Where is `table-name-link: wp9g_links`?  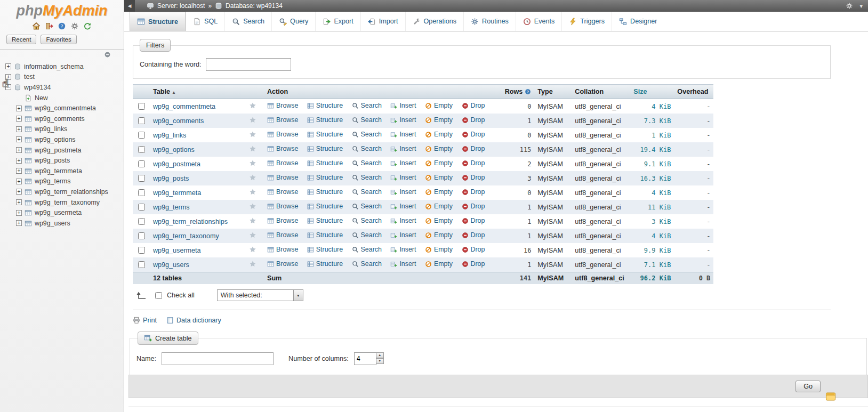 table-name-link: wp9g_links is located at coordinates (170, 135).